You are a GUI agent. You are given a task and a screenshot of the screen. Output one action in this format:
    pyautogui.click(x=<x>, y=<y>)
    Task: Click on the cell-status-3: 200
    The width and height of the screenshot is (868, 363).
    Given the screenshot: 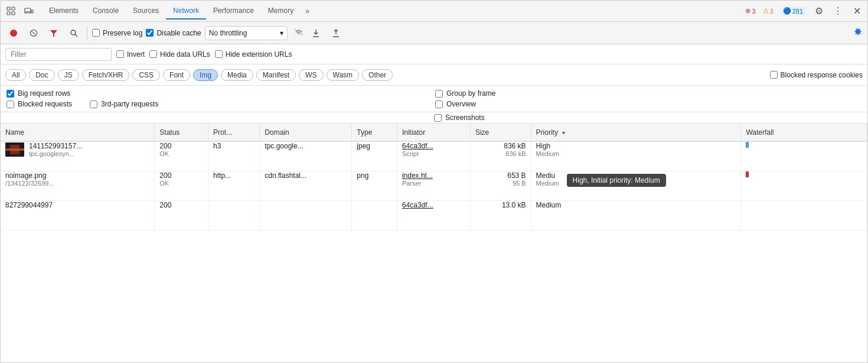 What is the action you would take?
    pyautogui.click(x=182, y=215)
    